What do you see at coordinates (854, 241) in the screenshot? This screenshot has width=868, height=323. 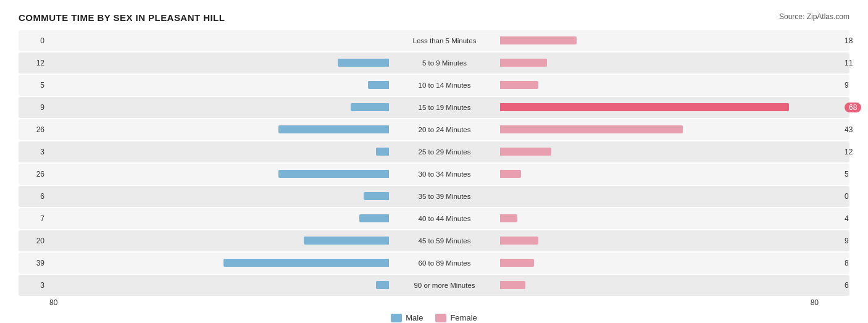 I see `right-value: 9` at bounding box center [854, 241].